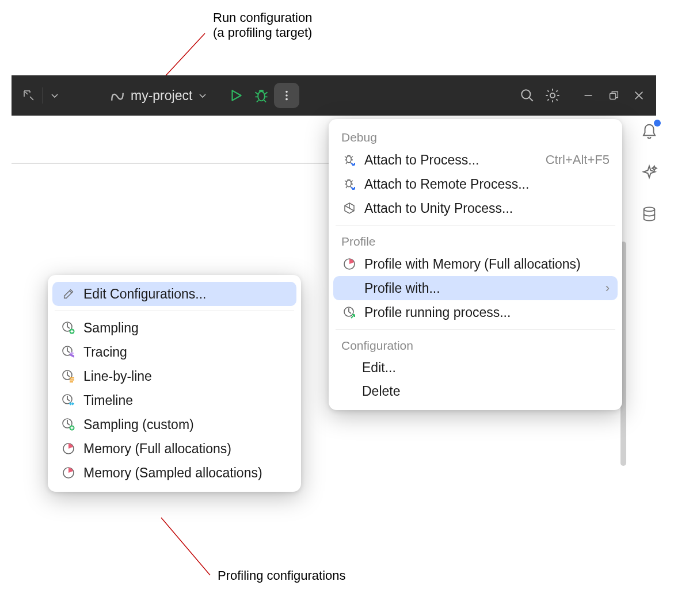  Describe the element at coordinates (588, 95) in the screenshot. I see `minimize-button` at that location.